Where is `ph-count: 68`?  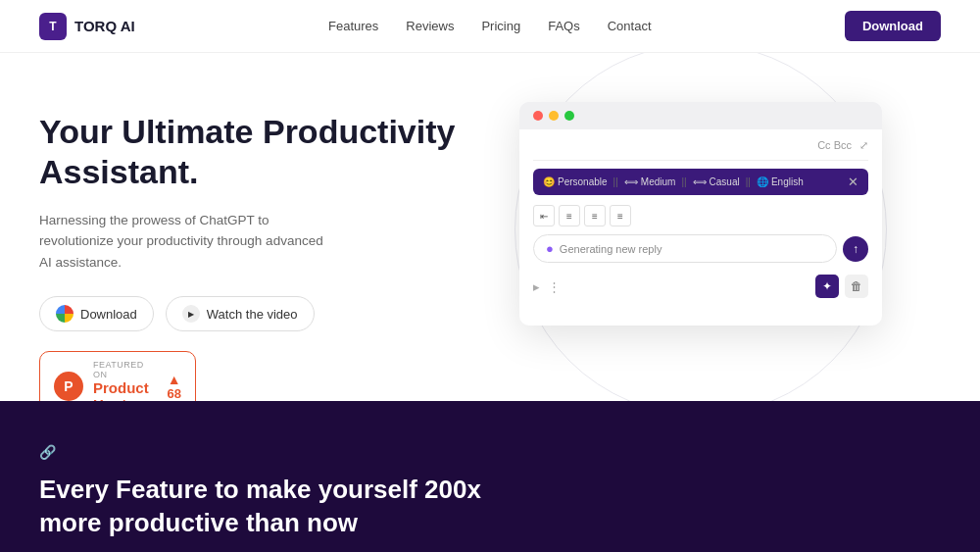
ph-count: 68 is located at coordinates (174, 394).